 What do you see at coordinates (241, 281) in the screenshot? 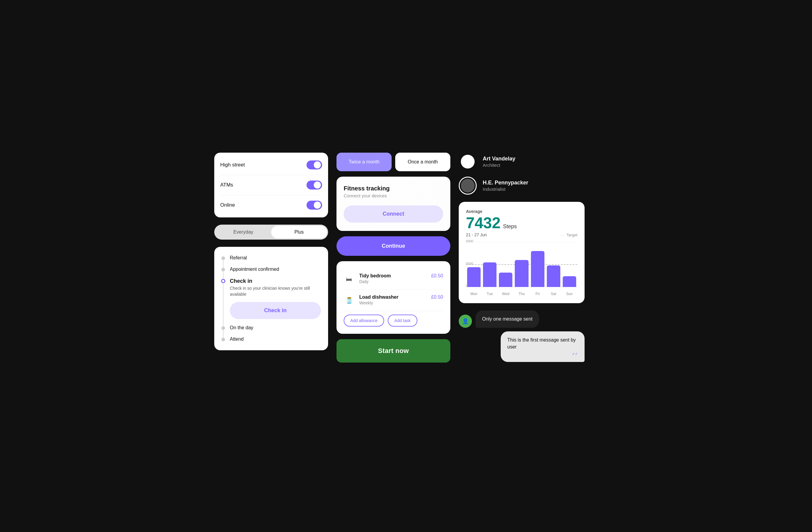
I see `timeline-title-checkin: Check in` at bounding box center [241, 281].